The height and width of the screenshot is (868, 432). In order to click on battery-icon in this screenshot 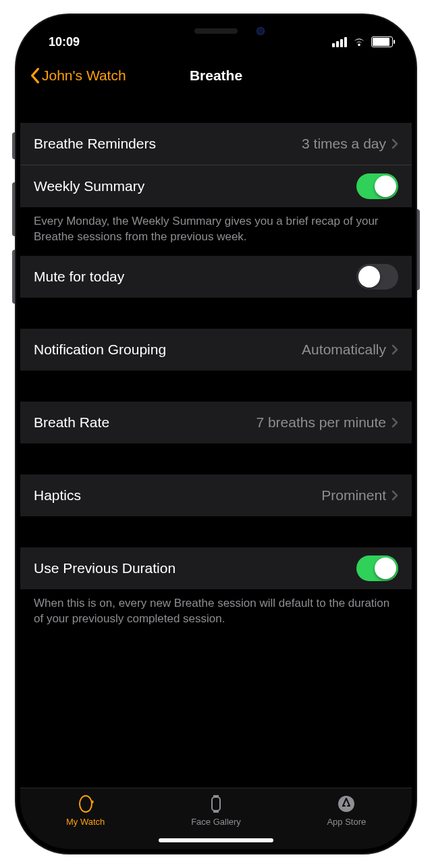, I will do `click(382, 42)`.